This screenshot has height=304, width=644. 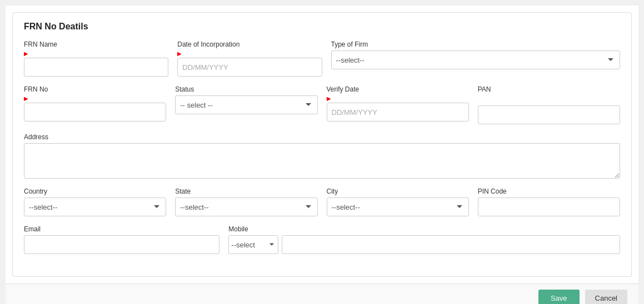 I want to click on mobile-input-group: --select, so click(x=425, y=245).